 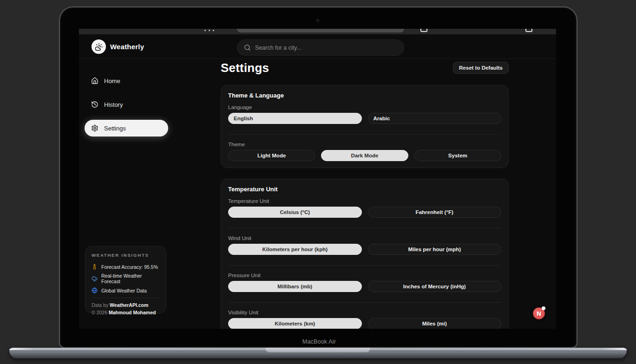 I want to click on insights-title: WEATHER INSIGHTS, so click(x=125, y=255).